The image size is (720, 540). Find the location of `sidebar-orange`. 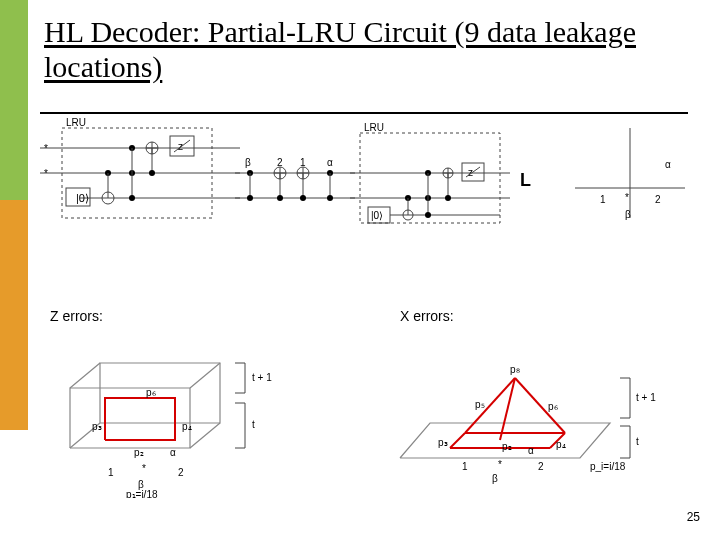

sidebar-orange is located at coordinates (14, 315).